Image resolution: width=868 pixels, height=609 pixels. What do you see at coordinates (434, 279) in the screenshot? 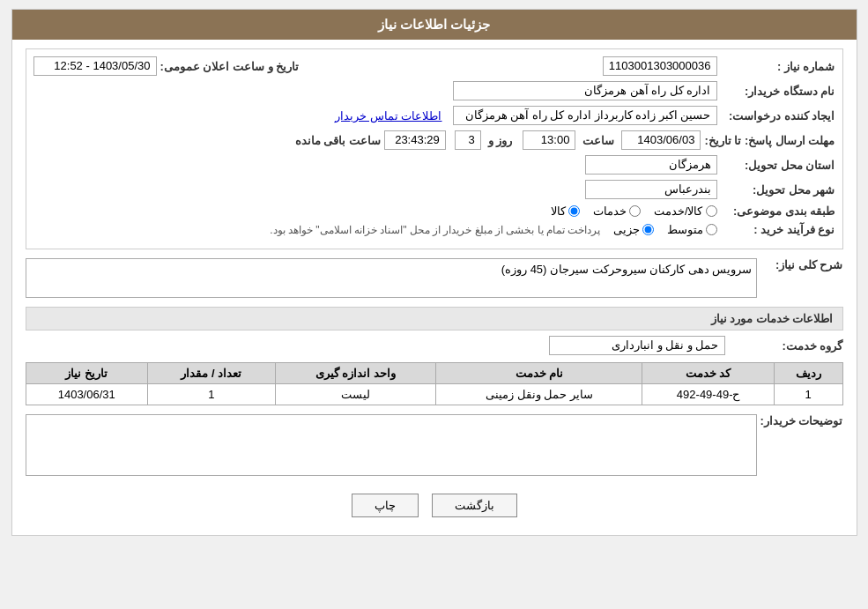
I see `need-description-row: شرح کلی نیاز:` at bounding box center [434, 279].